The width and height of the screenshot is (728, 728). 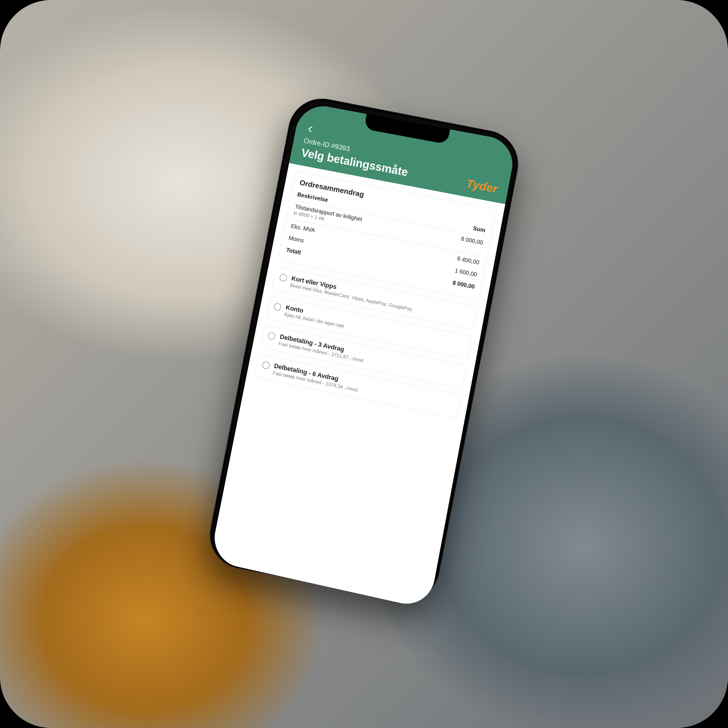 I want to click on total-value: 8 000,00, so click(x=463, y=285).